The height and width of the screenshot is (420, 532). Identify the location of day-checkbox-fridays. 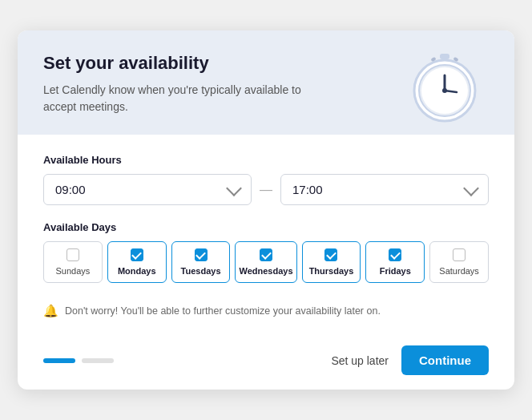
(395, 255).